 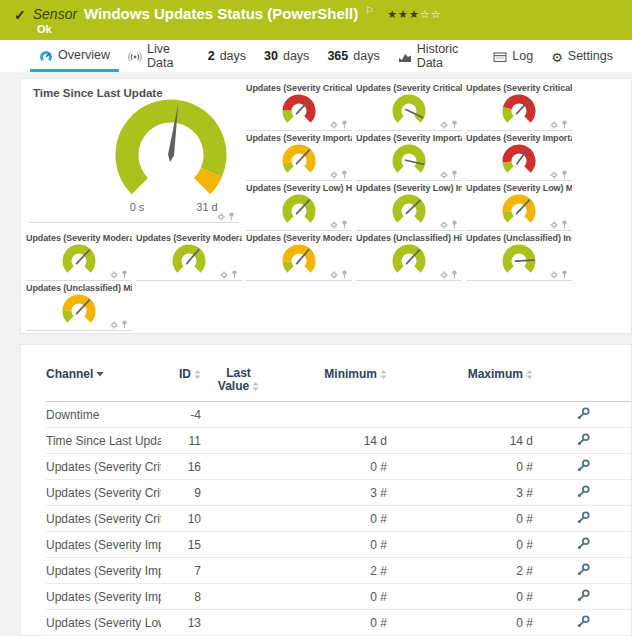 I want to click on tab-log: Log, so click(x=513, y=56).